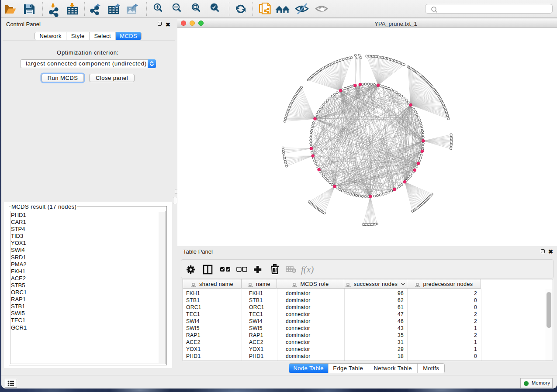 The width and height of the screenshot is (557, 392). Describe the element at coordinates (308, 269) in the screenshot. I see `svg-text: f(x)` at that location.